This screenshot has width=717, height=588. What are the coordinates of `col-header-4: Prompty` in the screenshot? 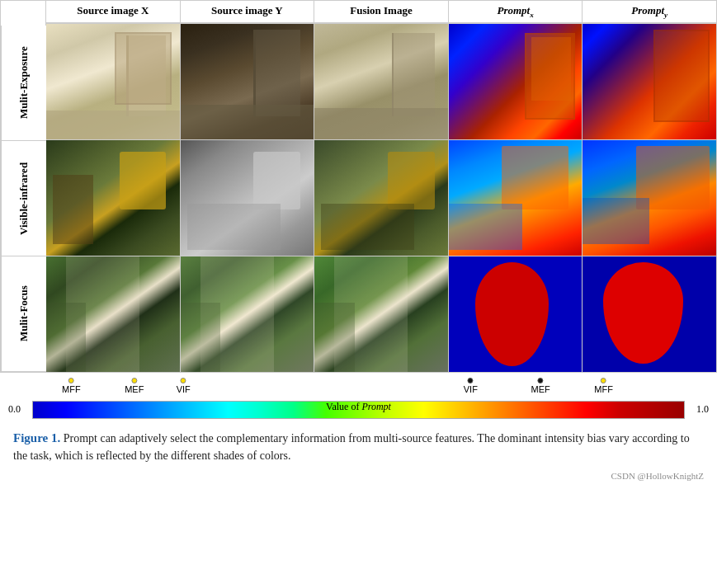 It's located at (649, 12).